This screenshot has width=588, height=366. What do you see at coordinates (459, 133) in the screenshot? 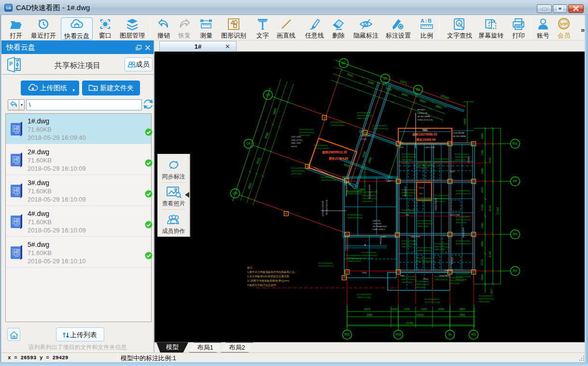
I see `svg-text: C040 MQBE` at bounding box center [459, 133].